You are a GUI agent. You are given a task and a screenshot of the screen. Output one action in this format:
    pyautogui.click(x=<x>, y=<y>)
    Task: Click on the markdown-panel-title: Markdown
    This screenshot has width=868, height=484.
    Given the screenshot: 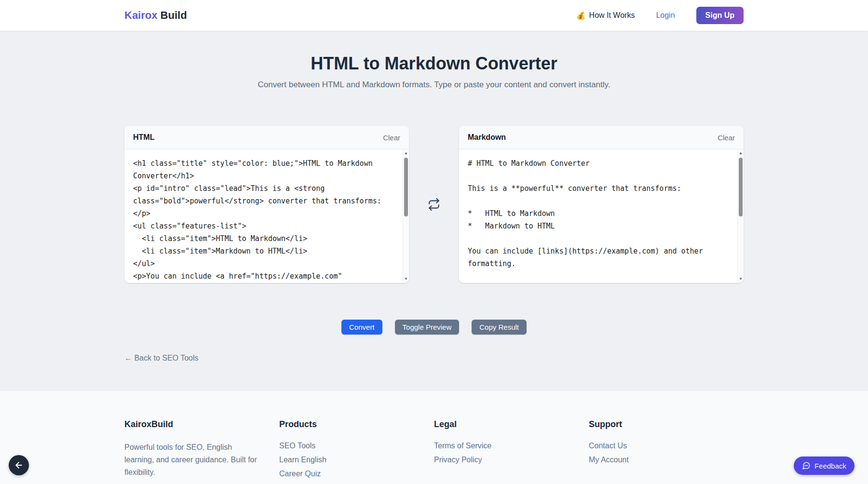 What is the action you would take?
    pyautogui.click(x=487, y=137)
    